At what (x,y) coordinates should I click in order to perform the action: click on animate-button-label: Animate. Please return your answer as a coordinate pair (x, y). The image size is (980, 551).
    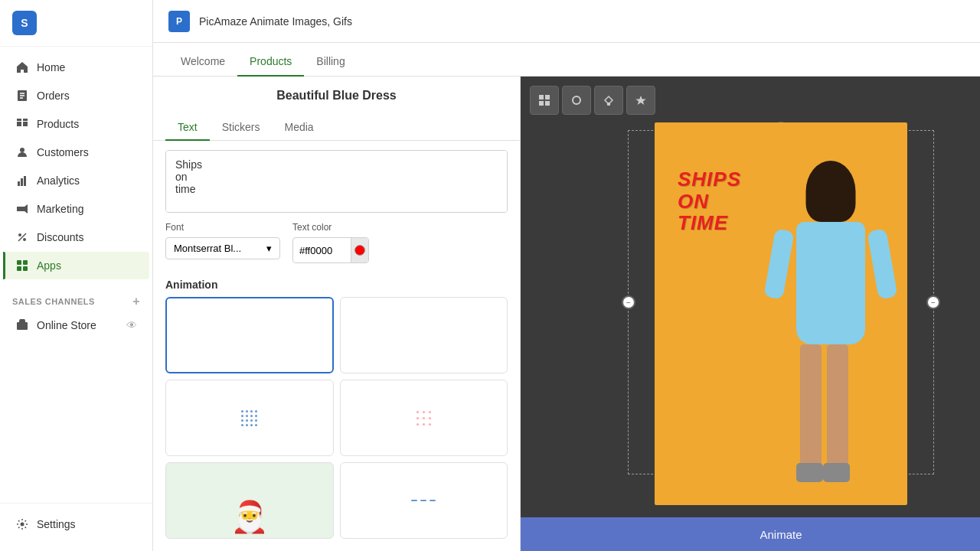
    Looking at the image, I should click on (781, 534).